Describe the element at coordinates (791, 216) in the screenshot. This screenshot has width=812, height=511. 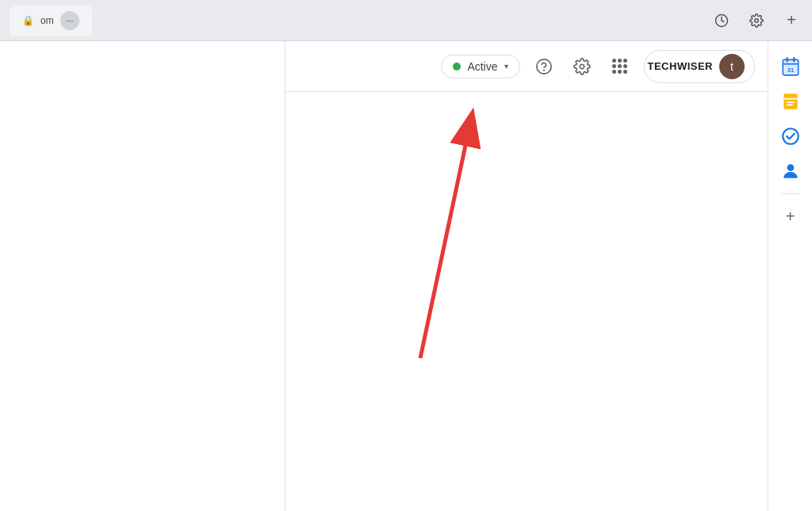
I see `sidebar-add-button: +` at that location.